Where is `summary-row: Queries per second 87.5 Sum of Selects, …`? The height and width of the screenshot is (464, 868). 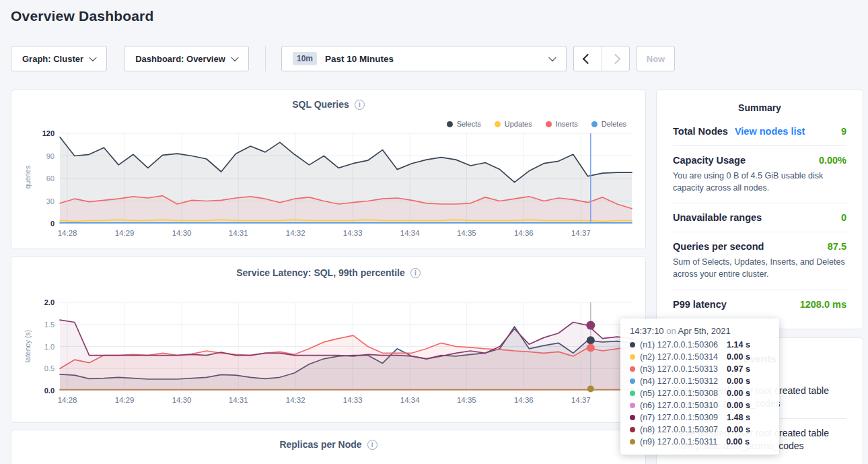
summary-row: Queries per second 87.5 Sum of Selects, … is located at coordinates (760, 260).